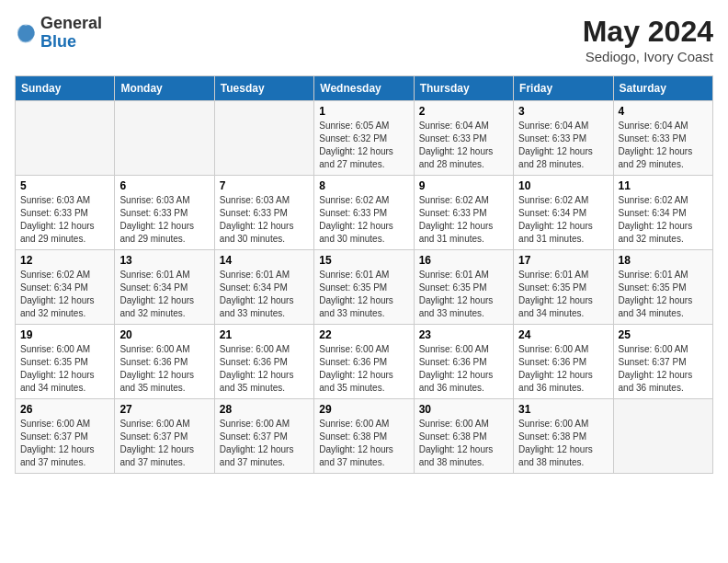 The height and width of the screenshot is (563, 728). Describe the element at coordinates (364, 138) in the screenshot. I see `week-row-1: 1Sunrise: 6:05 AM Sunset: 6:32 PM Daylig…` at that location.